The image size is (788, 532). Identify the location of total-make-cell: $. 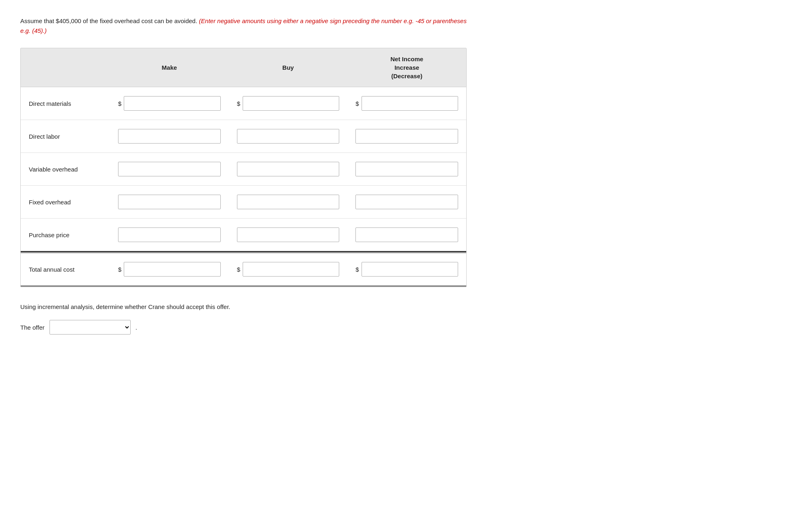
(170, 269).